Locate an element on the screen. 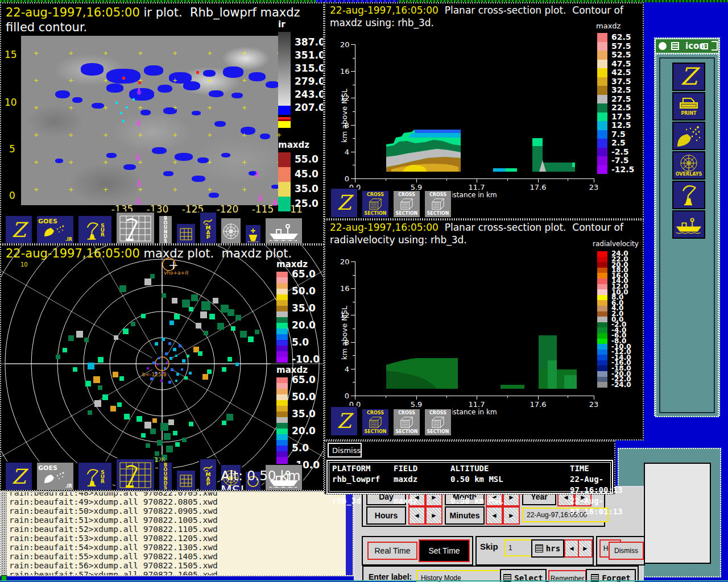 The image size is (728, 582). zeb-logo-button: Z is located at coordinates (689, 77).